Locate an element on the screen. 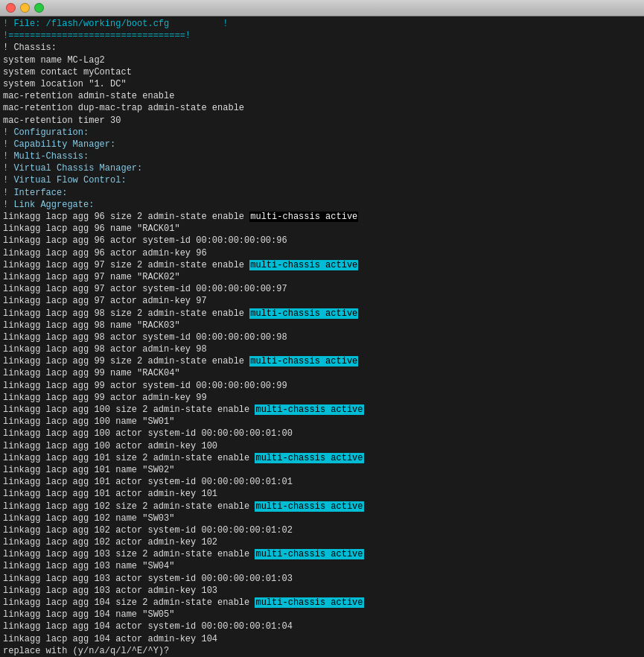  title-bar is located at coordinates (322, 8).